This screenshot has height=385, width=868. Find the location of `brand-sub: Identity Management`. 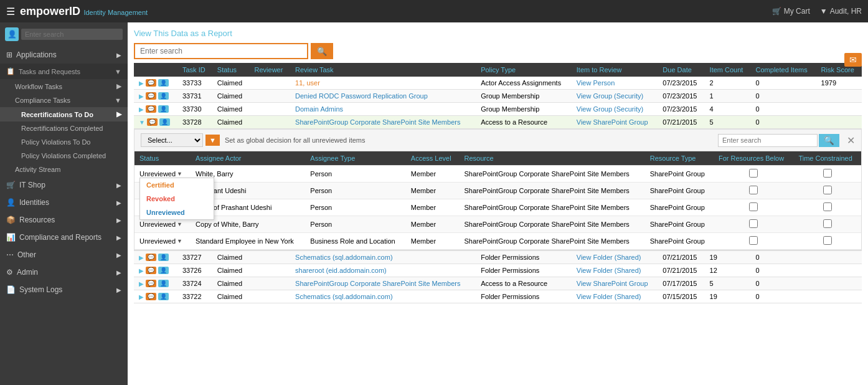

brand-sub: Identity Management is located at coordinates (116, 12).